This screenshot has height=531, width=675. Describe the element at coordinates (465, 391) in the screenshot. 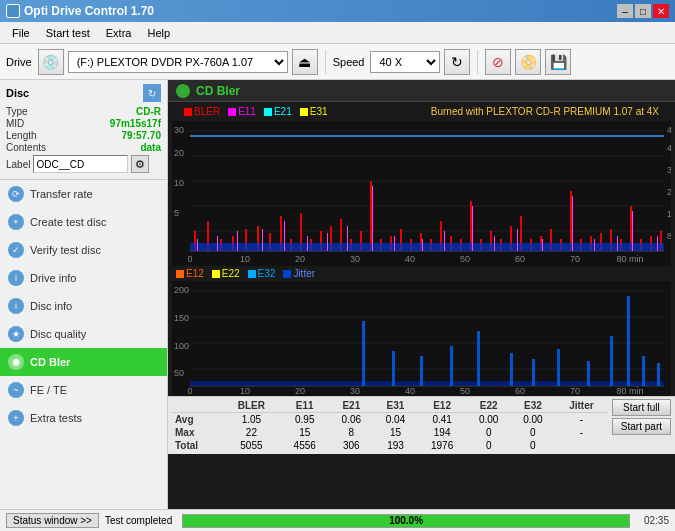

I see `svg-text: 50` at that location.